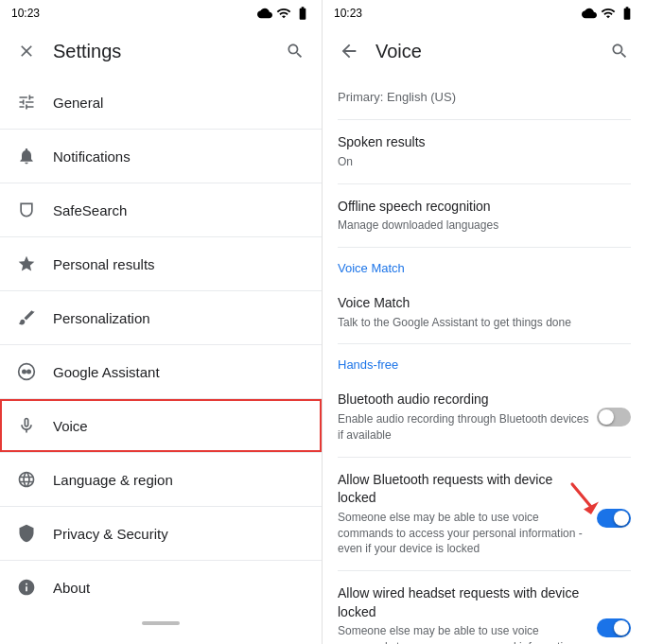 This screenshot has width=646, height=644. Describe the element at coordinates (78, 102) in the screenshot. I see `sidebar-label-general: General` at that location.